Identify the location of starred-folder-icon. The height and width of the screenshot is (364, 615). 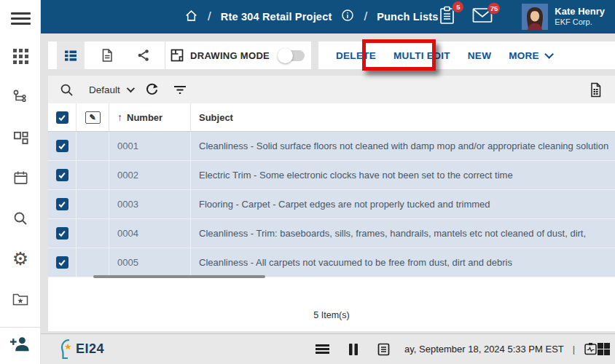
(20, 299).